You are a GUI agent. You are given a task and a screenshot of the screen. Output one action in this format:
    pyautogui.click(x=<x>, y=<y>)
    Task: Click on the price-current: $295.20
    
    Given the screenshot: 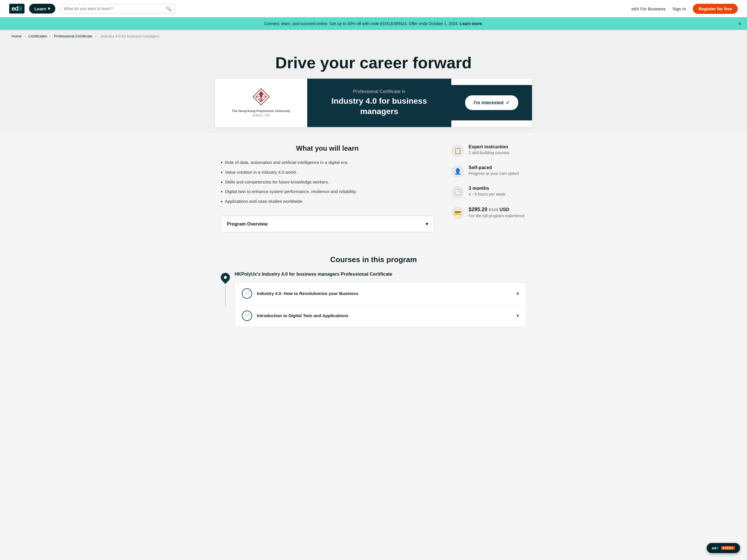 What is the action you would take?
    pyautogui.click(x=478, y=209)
    